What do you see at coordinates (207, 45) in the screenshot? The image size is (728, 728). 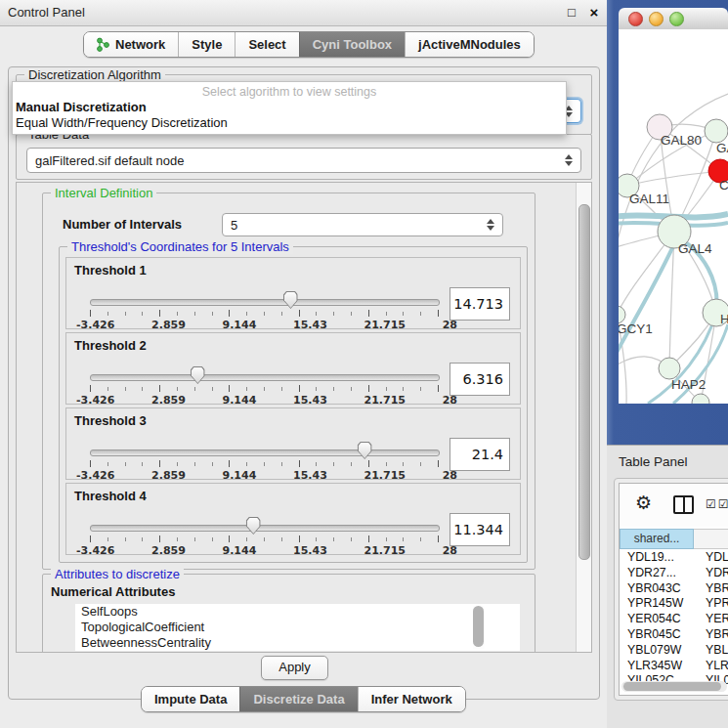 I see `tab-label: Style` at bounding box center [207, 45].